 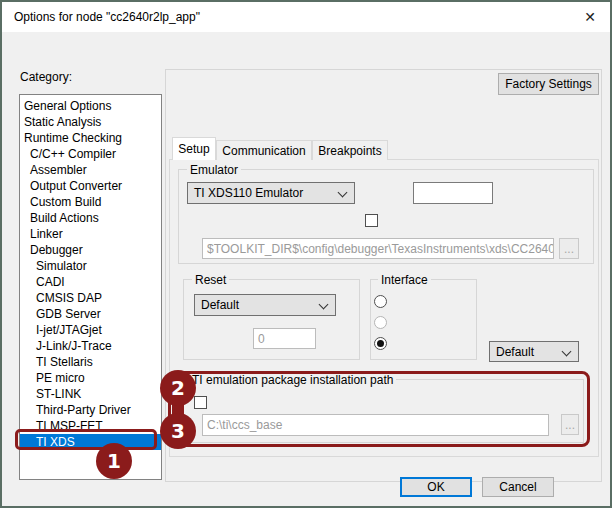 I want to click on category-item-ti-xds: TI XDS, so click(x=90, y=442).